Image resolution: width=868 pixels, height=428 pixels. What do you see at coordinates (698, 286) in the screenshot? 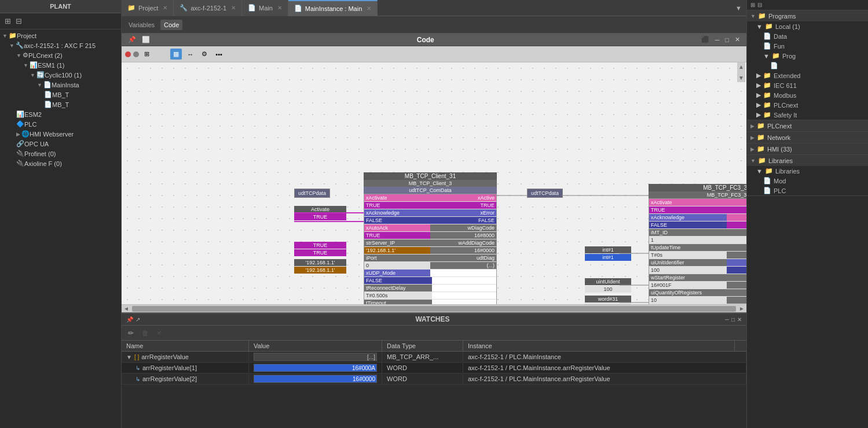
I see `fc3-row-6b: 16#001F 16#8000` at bounding box center [698, 286].